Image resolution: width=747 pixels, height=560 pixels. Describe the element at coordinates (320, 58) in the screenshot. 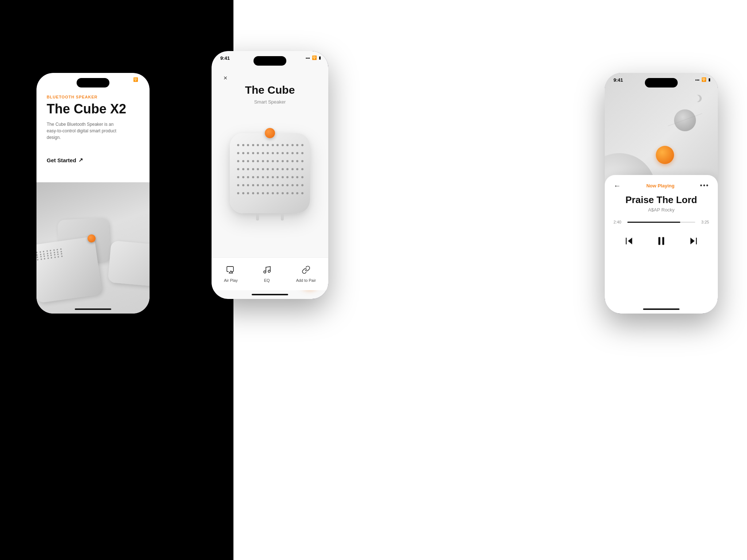

I see `battery-icon-2: ▮` at that location.